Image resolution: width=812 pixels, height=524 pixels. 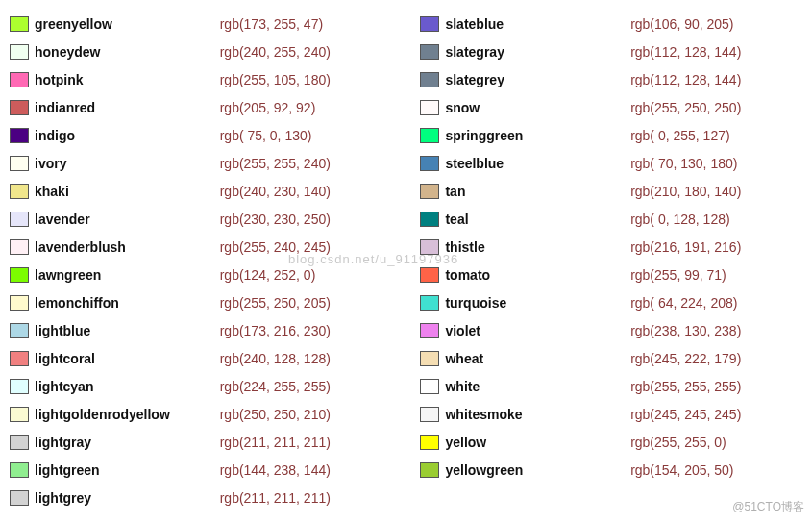 I want to click on color-rgb: rgb( 0, 128, 128), so click(x=680, y=219).